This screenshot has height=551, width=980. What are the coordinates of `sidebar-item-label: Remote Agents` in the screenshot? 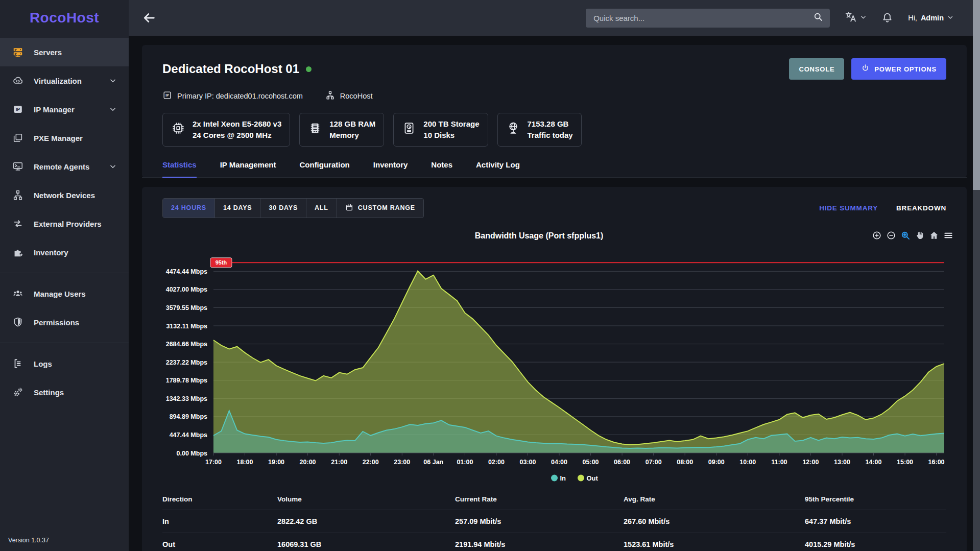 It's located at (61, 166).